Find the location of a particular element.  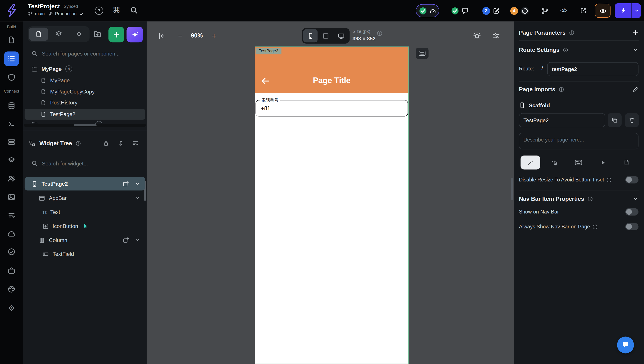

tests-icon is located at coordinates (12, 271).